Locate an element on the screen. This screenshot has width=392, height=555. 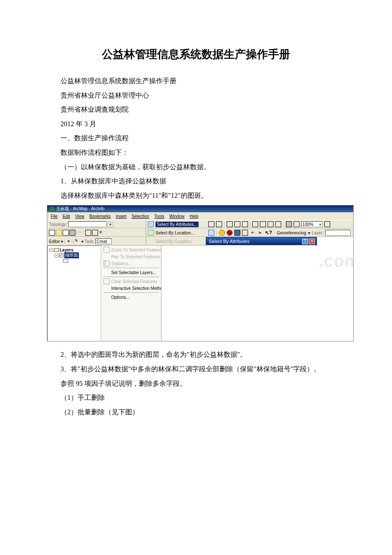
menu-help: Help is located at coordinates (194, 217).